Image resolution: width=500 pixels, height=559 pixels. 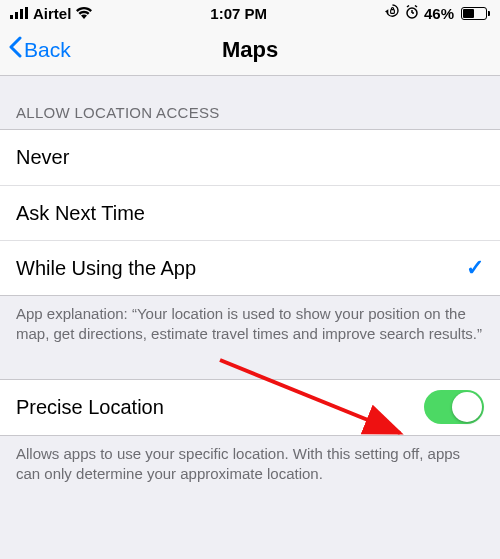 I want to click on orientation-lock-icon, so click(x=392, y=13).